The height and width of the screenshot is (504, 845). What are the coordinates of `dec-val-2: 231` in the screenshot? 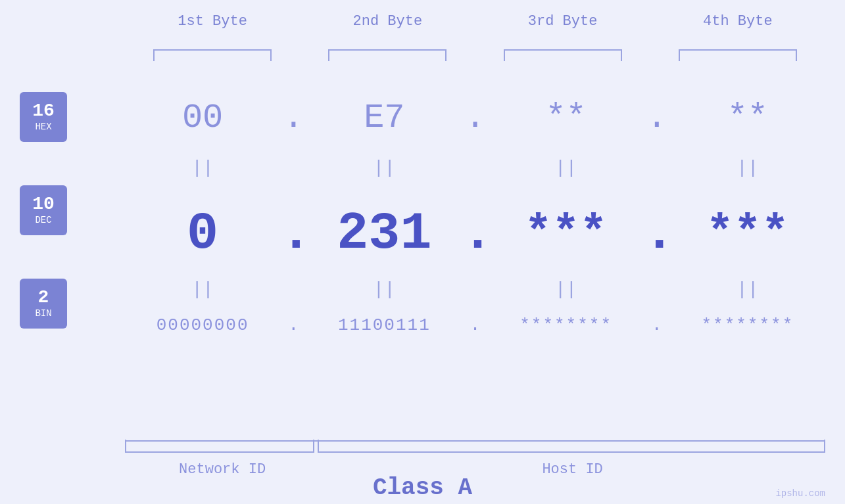 It's located at (384, 234).